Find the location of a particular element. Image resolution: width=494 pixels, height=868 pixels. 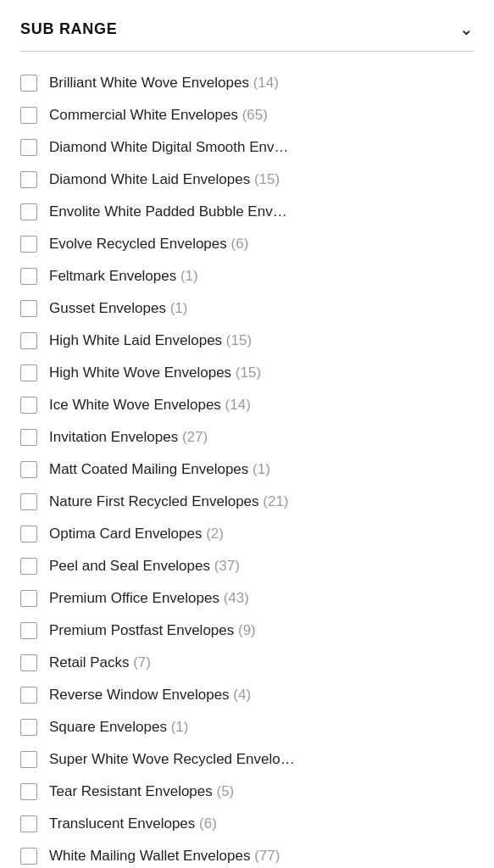

item-count: (9) is located at coordinates (247, 631).